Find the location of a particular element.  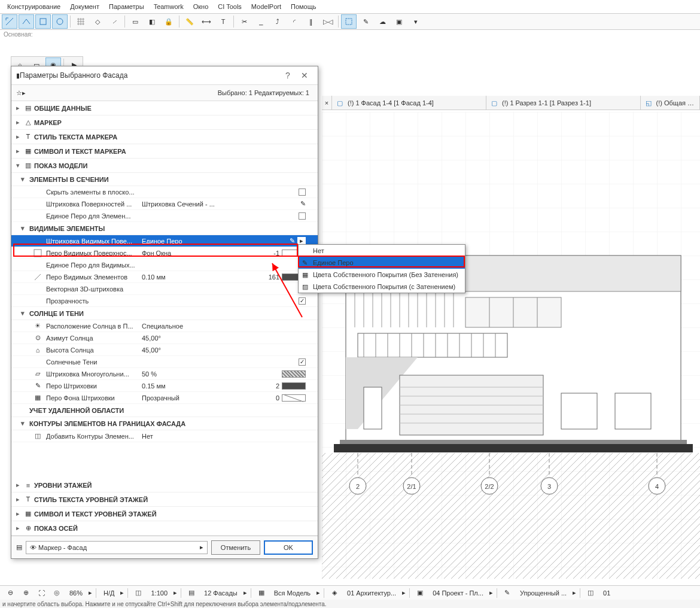

tool-3d: ▣ is located at coordinates (399, 22).